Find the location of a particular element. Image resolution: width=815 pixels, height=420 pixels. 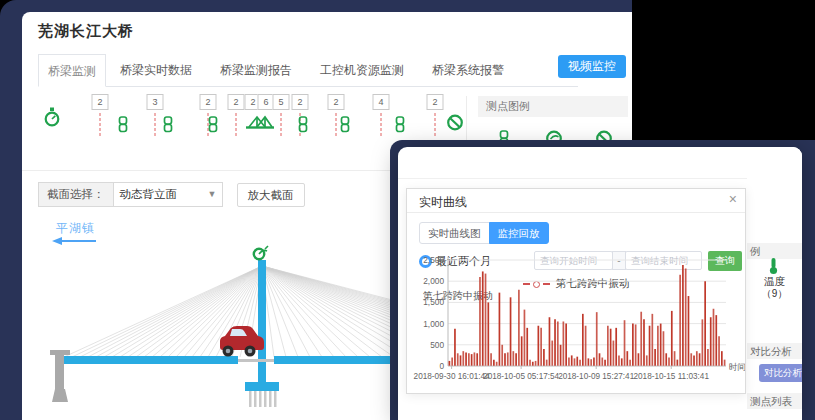

black-backdrop is located at coordinates (724, 74).